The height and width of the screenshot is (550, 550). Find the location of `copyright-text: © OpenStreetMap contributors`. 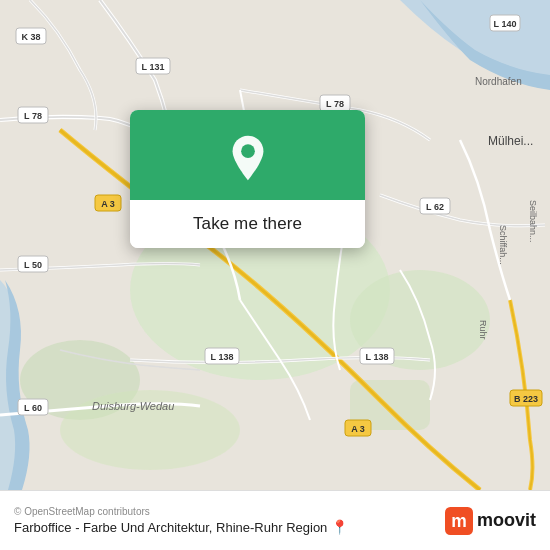

copyright-text: © OpenStreetMap contributors is located at coordinates (181, 512).